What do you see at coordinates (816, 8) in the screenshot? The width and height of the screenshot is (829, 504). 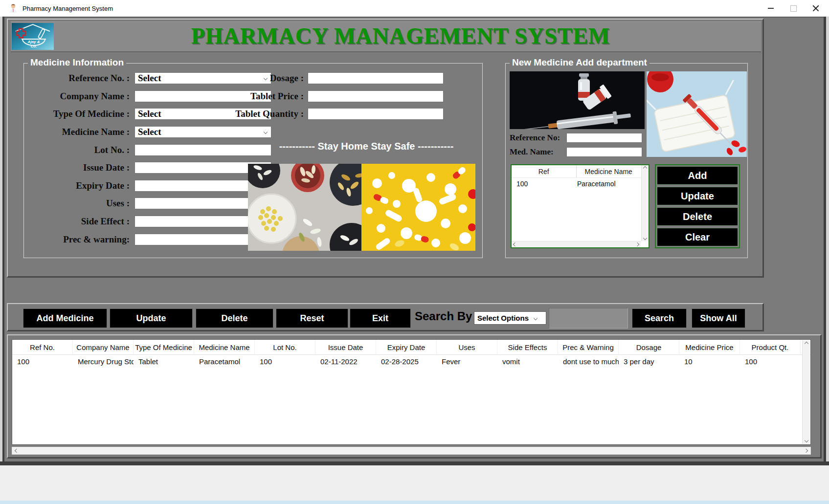 I see `close-button` at bounding box center [816, 8].